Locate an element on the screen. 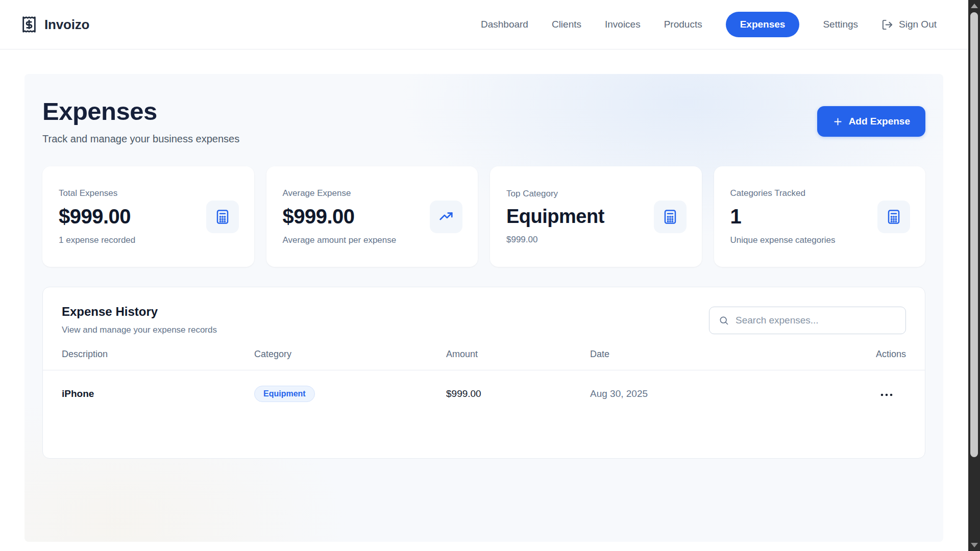  page-subtitle: Track and manage your business expenses is located at coordinates (141, 139).